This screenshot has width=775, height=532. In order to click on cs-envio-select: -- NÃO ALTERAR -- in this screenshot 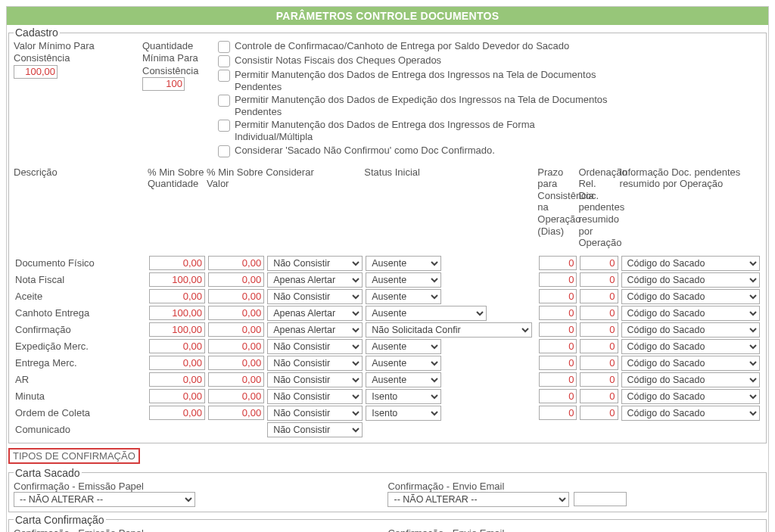, I will do `click(478, 499)`.